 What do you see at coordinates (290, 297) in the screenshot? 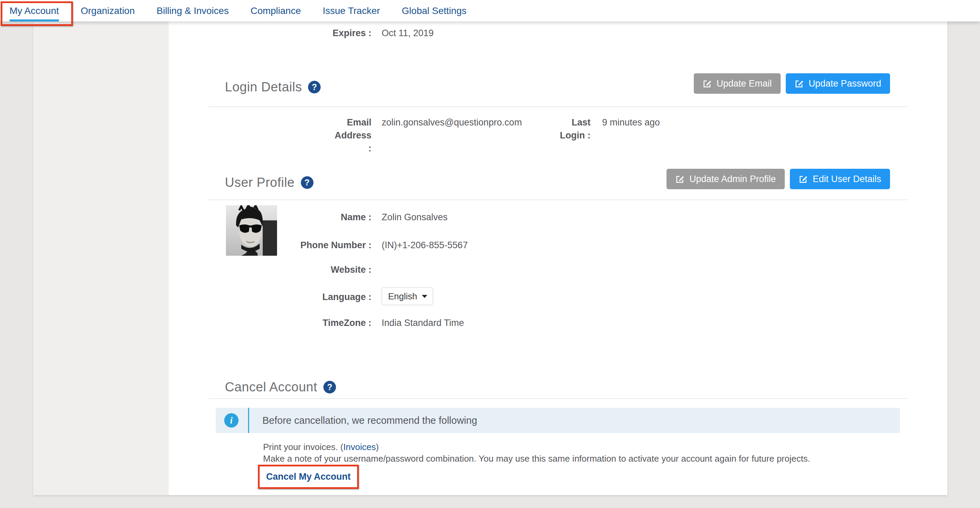
I see `language-label: Language :` at bounding box center [290, 297].